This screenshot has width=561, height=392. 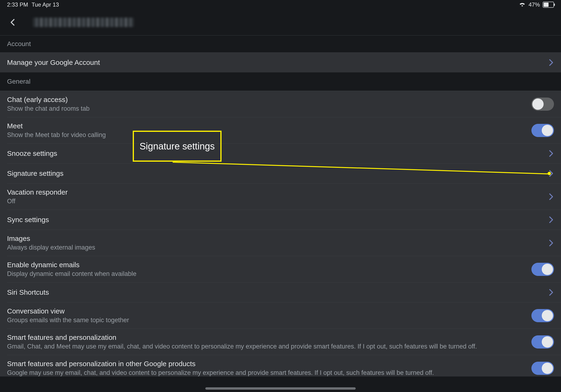 I want to click on row-sub: Always display external images, so click(x=276, y=248).